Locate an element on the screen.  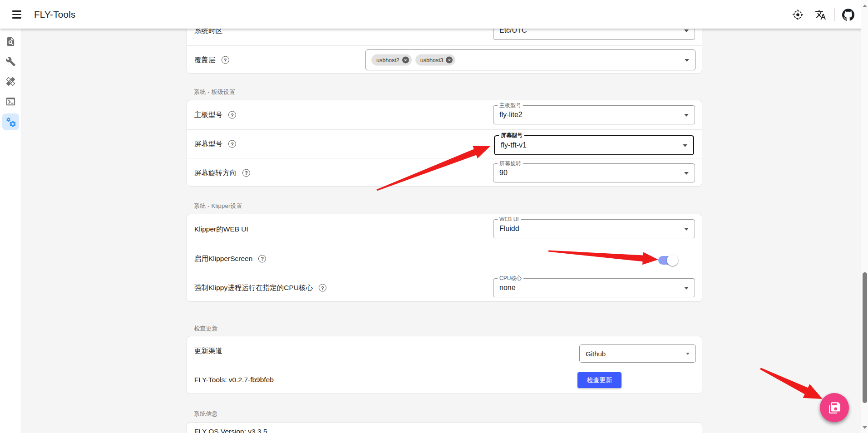
cpu-core-select-value: none is located at coordinates (508, 288).